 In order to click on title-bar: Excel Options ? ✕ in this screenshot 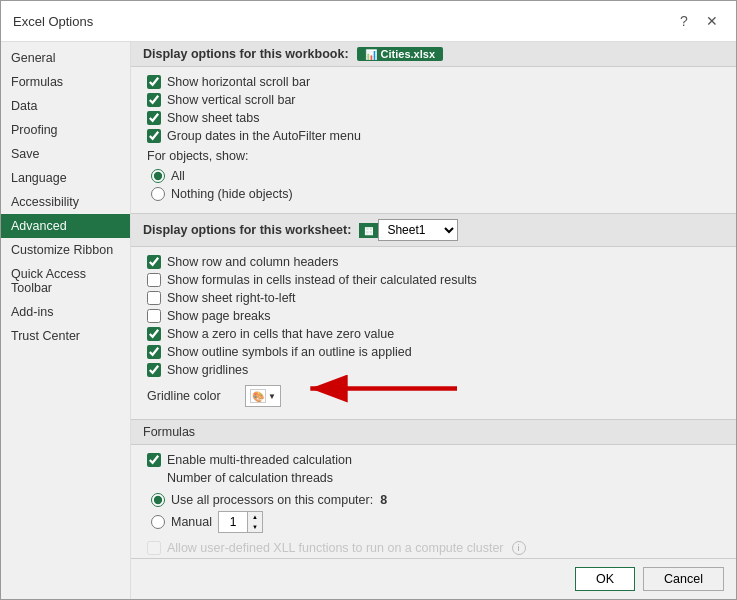, I will do `click(368, 22)`.